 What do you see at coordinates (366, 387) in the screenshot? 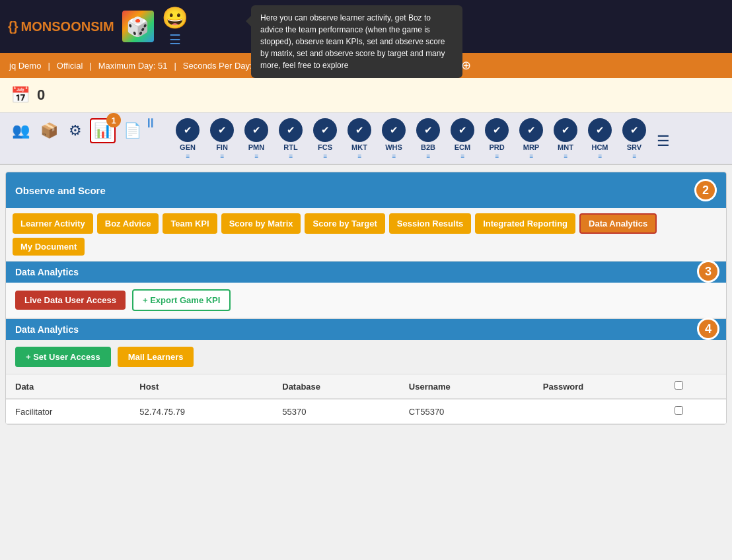
I see `table-header-row: Data Host Database Username Password` at bounding box center [366, 387].